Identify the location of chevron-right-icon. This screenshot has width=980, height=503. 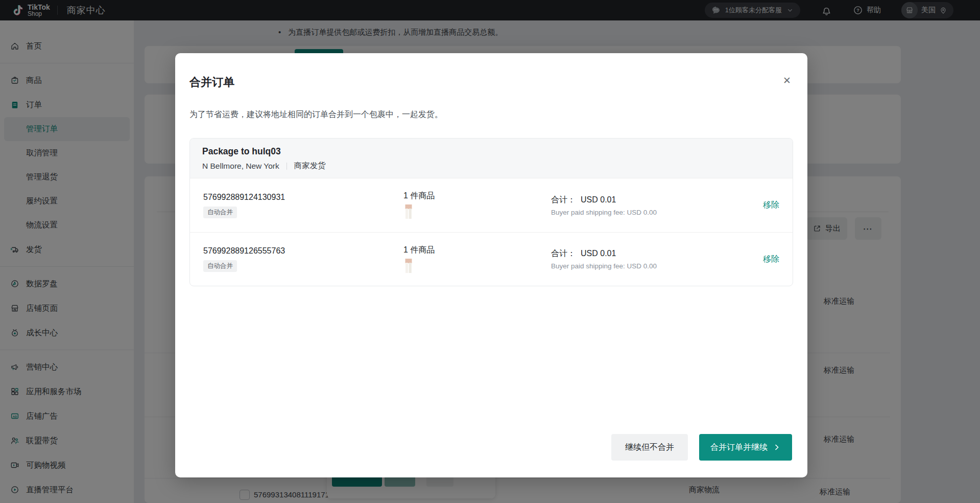
(777, 447).